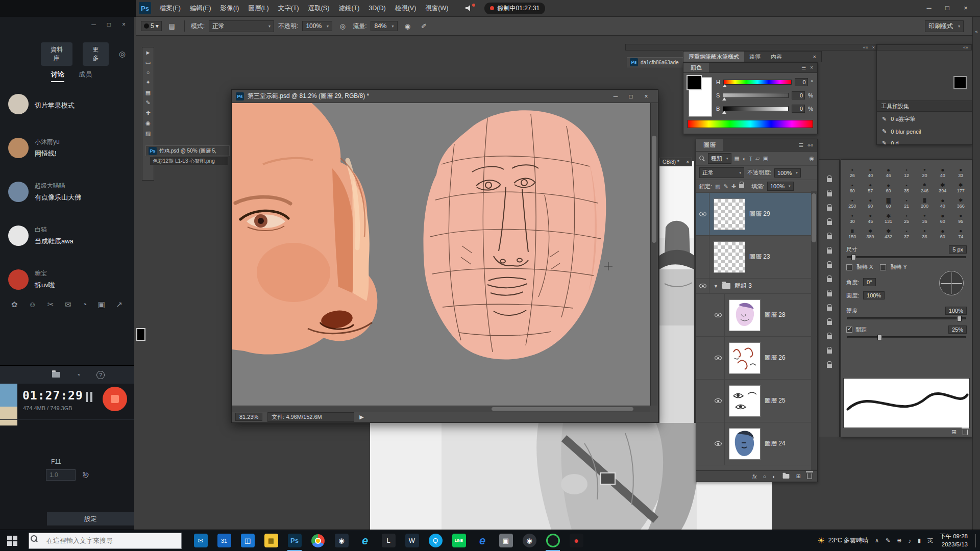 This screenshot has width=980, height=551. Describe the element at coordinates (849, 330) in the screenshot. I see `spacing-checkbox` at that location.